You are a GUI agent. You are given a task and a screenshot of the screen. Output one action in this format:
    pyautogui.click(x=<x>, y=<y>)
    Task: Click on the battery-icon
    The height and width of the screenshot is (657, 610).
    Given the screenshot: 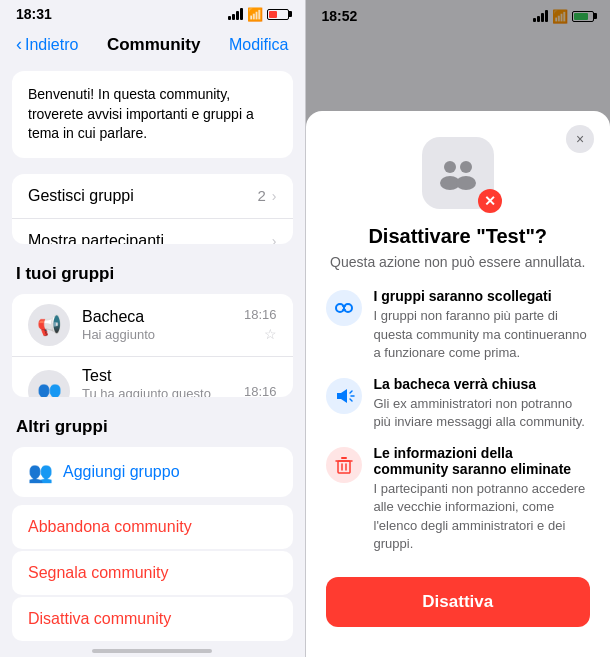 What is the action you would take?
    pyautogui.click(x=278, y=14)
    